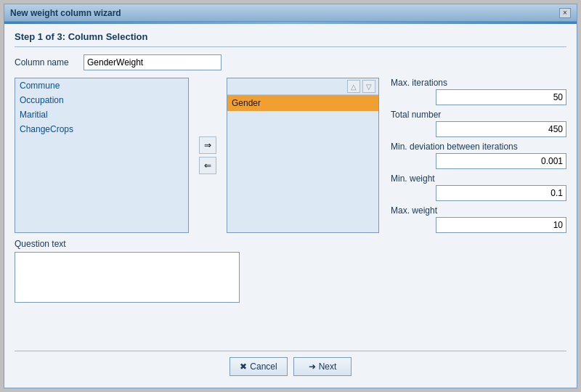  Describe the element at coordinates (102, 155) in the screenshot. I see `left-panel: Commune Occupation Maritial ChangeCrops` at that location.